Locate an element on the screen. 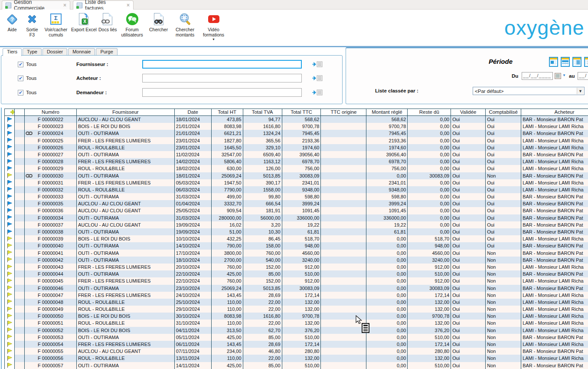 The image size is (588, 369). column-header-comptabilise: Comptabilisé is located at coordinates (503, 112).